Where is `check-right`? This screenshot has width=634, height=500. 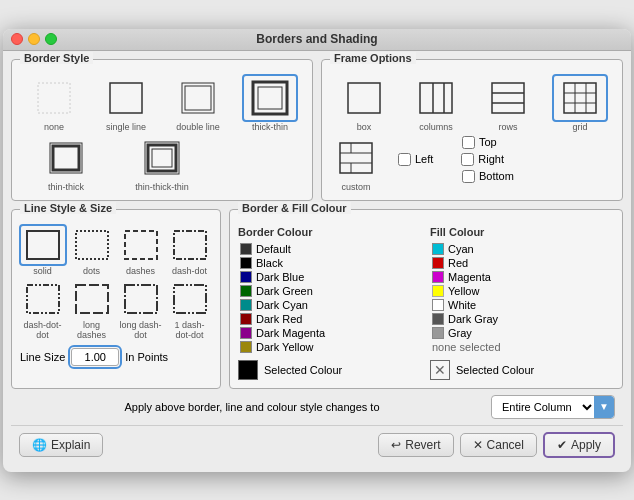
check-right is located at coordinates (468, 160).